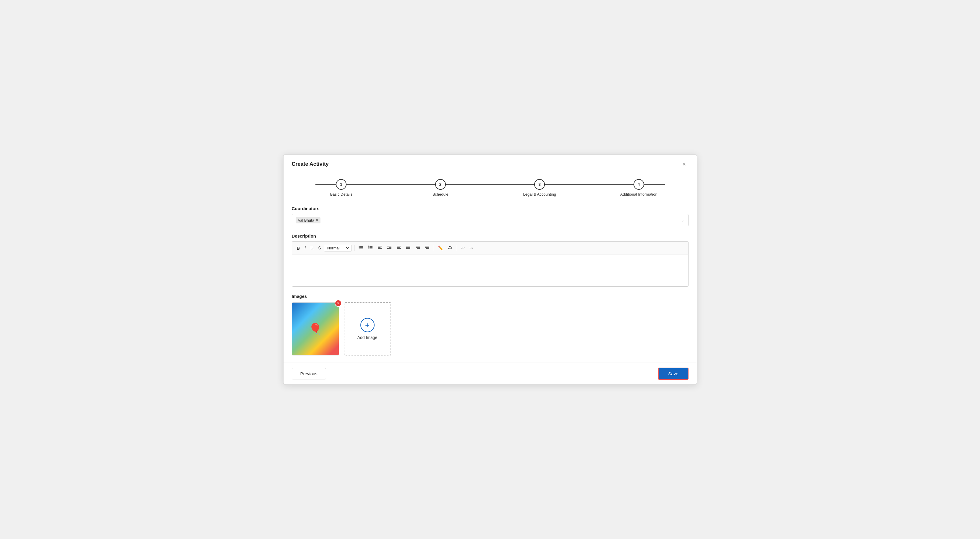 Image resolution: width=980 pixels, height=539 pixels. I want to click on editor-toolbar: B I U S Normal Heading 1 Heading 2 Headi…, so click(490, 248).